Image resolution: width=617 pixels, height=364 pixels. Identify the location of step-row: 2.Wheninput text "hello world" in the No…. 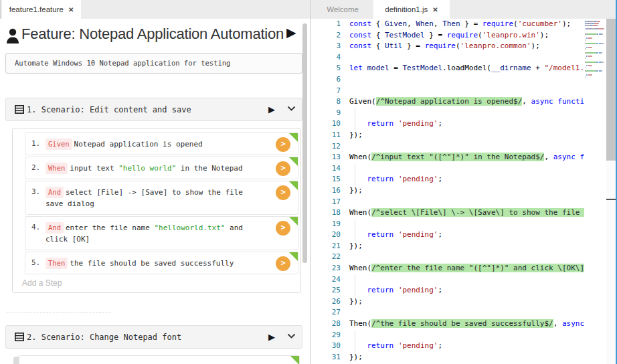
(162, 168).